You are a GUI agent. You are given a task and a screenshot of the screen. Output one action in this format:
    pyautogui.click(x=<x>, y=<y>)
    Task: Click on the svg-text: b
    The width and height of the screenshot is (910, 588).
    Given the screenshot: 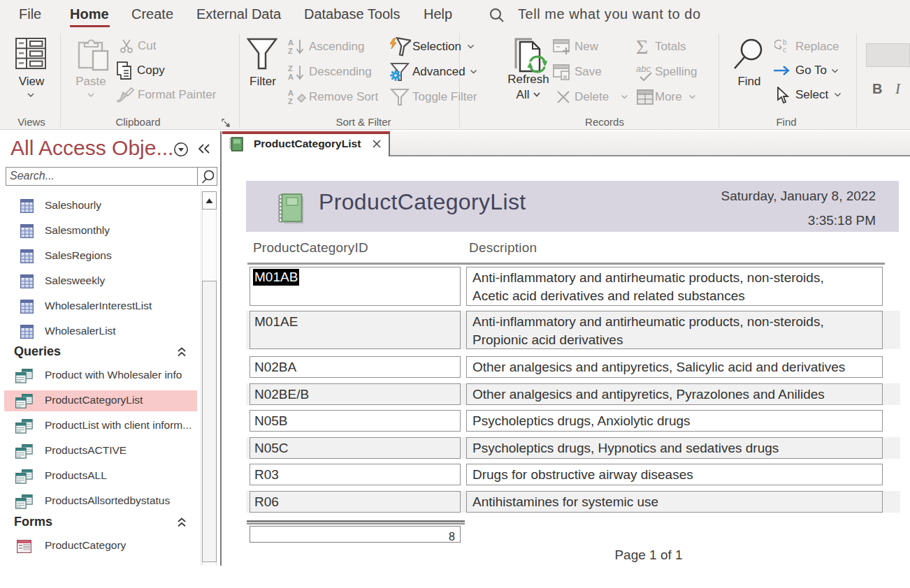 What is the action you would take?
    pyautogui.click(x=785, y=42)
    